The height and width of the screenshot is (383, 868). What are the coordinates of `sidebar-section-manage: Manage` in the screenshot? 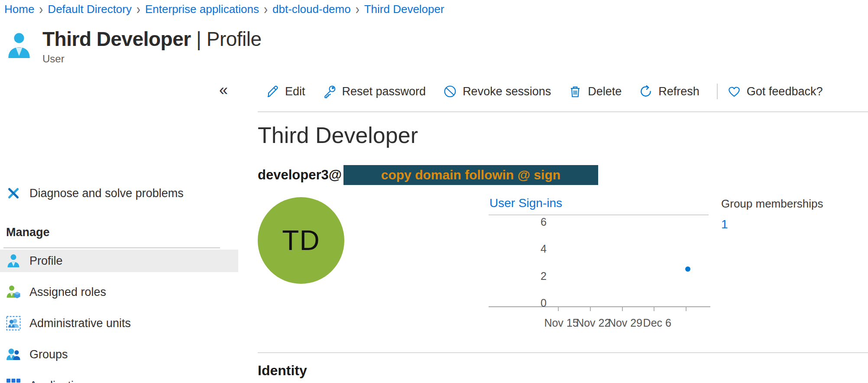 It's located at (28, 232).